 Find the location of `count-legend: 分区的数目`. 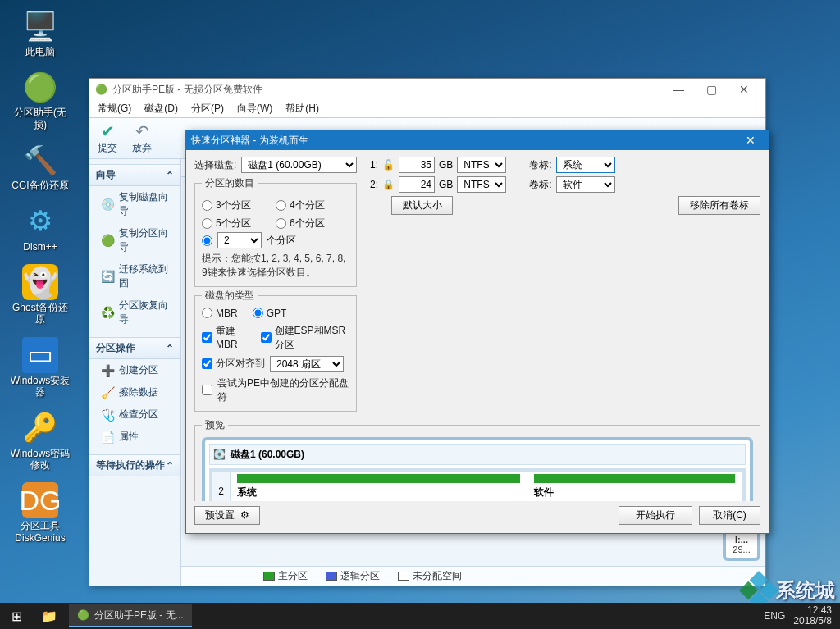

count-legend: 分区的数目 is located at coordinates (230, 184).